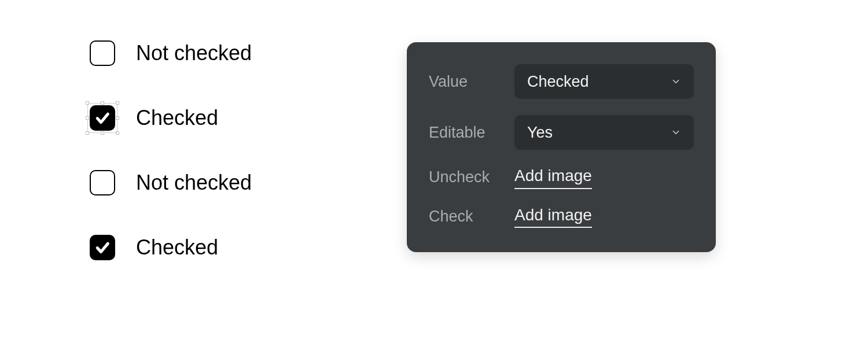 The image size is (868, 347). What do you see at coordinates (561, 132) in the screenshot?
I see `property-row-editable: Editable Yes` at bounding box center [561, 132].